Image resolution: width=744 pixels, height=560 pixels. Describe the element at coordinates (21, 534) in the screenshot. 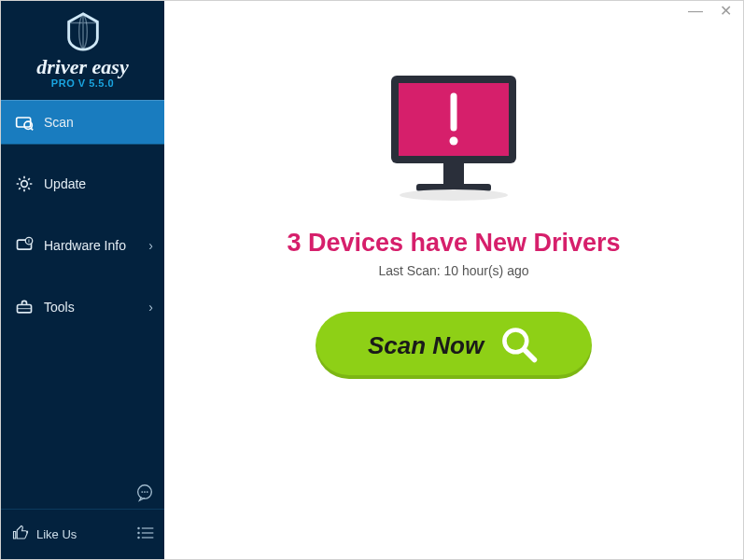

I see `thumbs-up-icon` at that location.